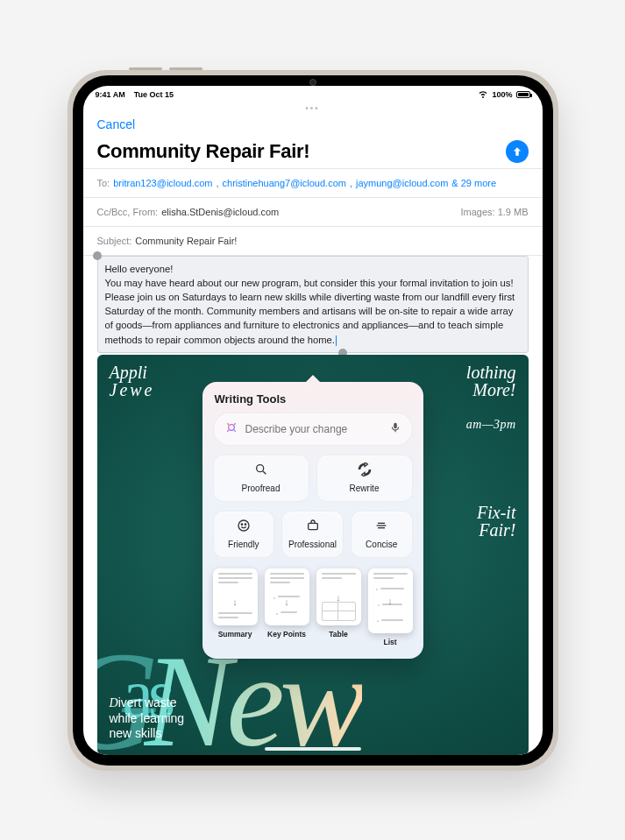 The width and height of the screenshot is (625, 840). What do you see at coordinates (382, 534) in the screenshot?
I see `concise-button: Concise` at bounding box center [382, 534].